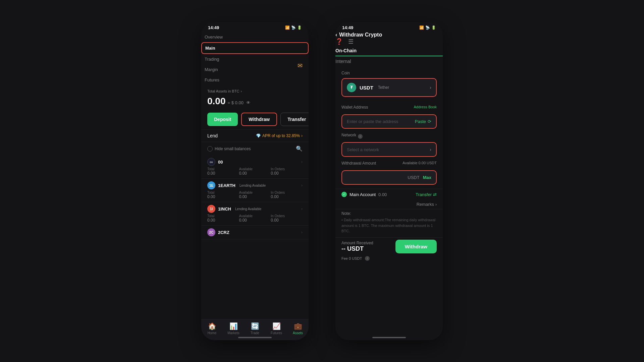  Describe the element at coordinates (300, 27) in the screenshot. I see `battery-icon: 🔋` at that location.